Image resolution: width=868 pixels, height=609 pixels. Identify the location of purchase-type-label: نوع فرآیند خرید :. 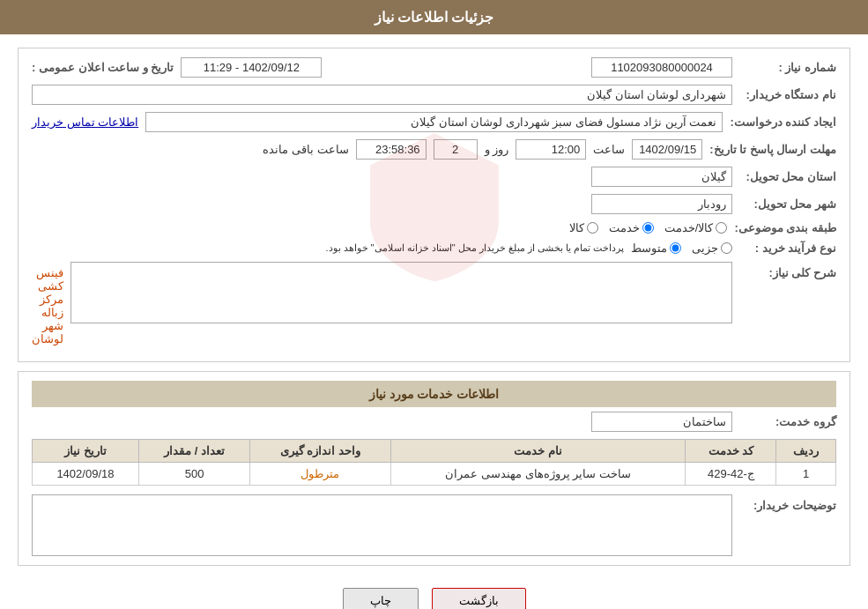
(788, 249).